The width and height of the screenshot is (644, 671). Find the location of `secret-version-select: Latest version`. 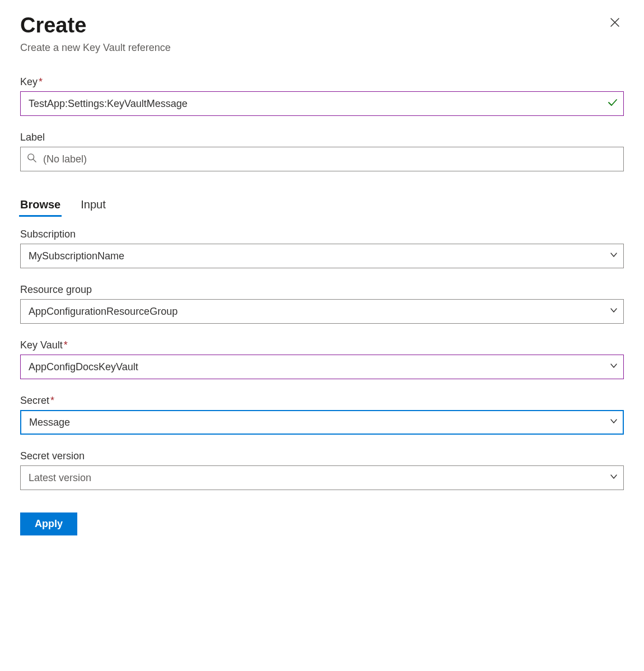

secret-version-select: Latest version is located at coordinates (322, 478).